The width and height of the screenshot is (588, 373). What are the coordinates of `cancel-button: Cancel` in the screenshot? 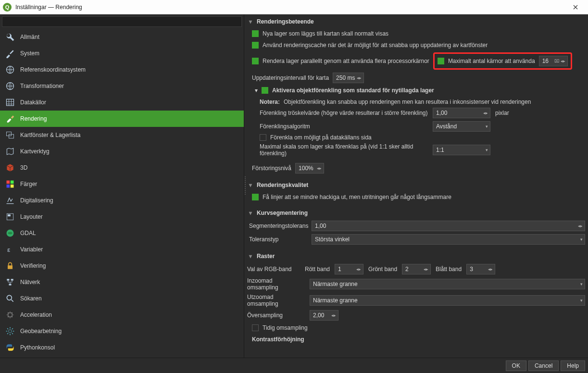 It's located at (543, 366).